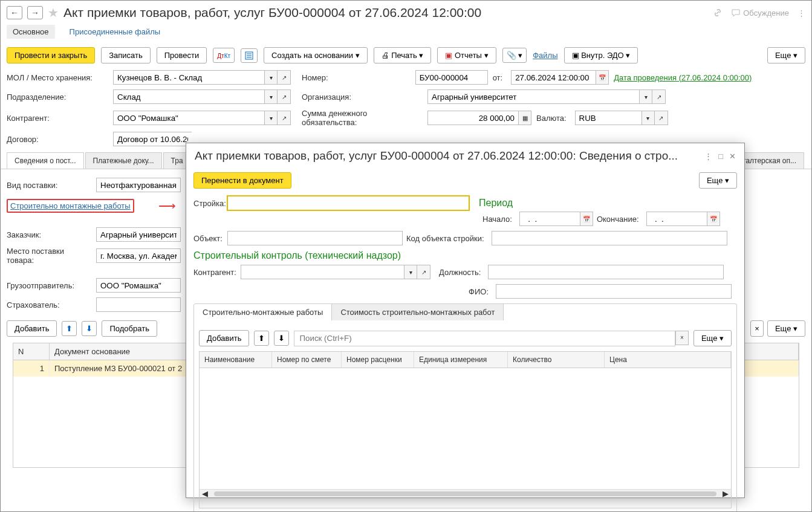  I want to click on kontr-input, so click(189, 118).